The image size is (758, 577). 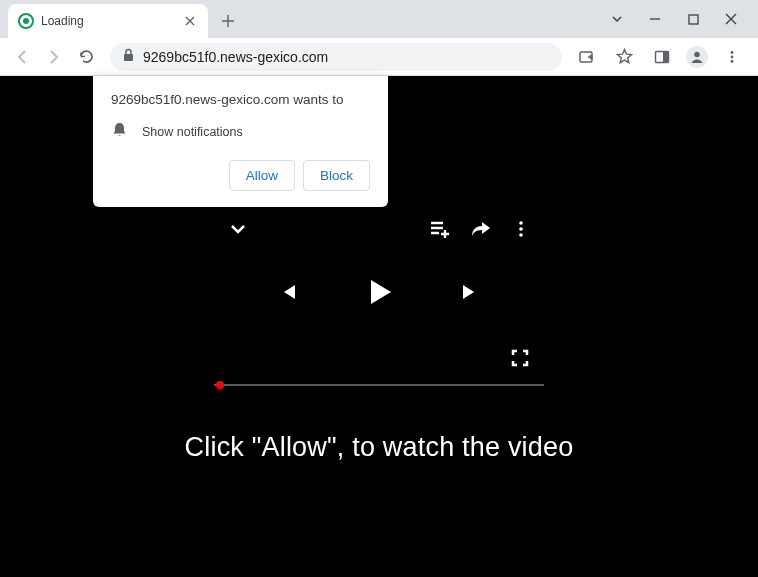 What do you see at coordinates (520, 358) in the screenshot?
I see `fullscreen-icon` at bounding box center [520, 358].